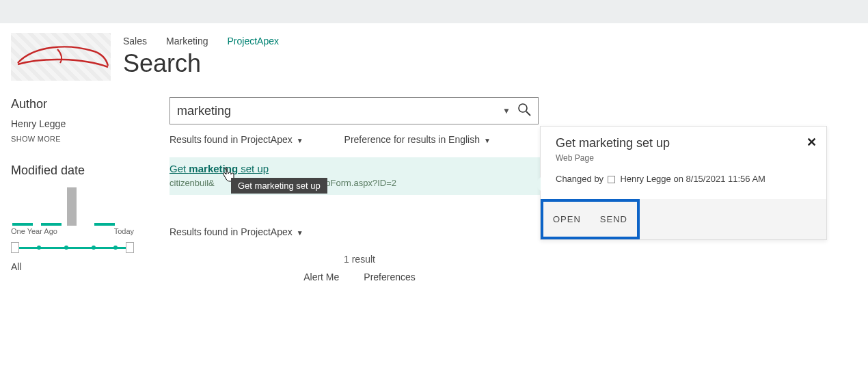 This screenshot has height=383, width=868. Describe the element at coordinates (683, 183) in the screenshot. I see `result-preview-callout: Get marketing set up Web Page ✕ Changed …` at that location.